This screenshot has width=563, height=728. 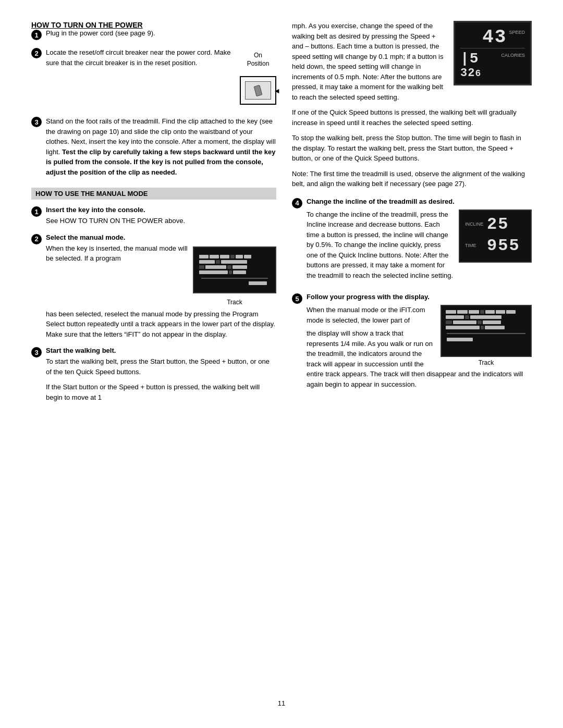 What do you see at coordinates (480, 65) in the screenshot?
I see `calories-value: |5 326` at bounding box center [480, 65].